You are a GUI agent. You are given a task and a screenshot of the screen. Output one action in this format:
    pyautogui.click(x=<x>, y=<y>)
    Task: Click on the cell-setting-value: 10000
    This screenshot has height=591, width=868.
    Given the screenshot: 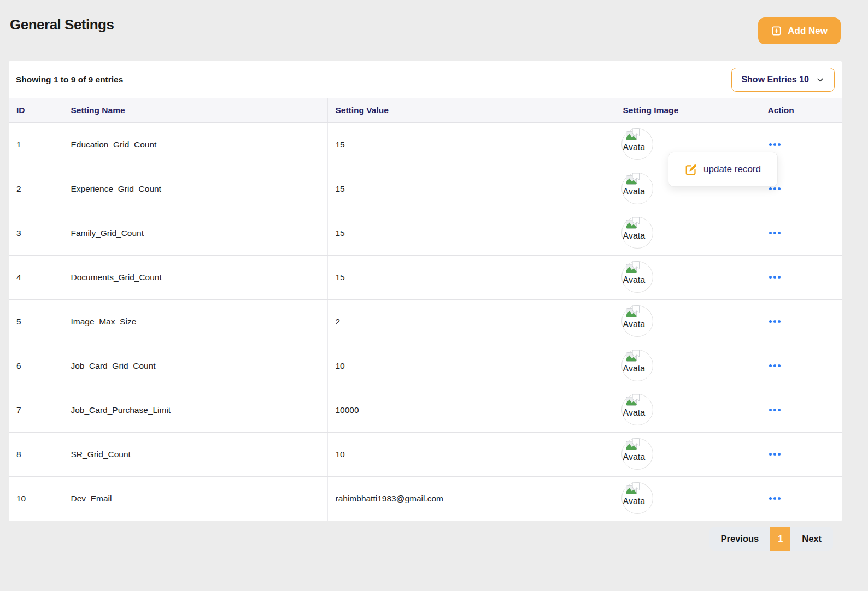 What is the action you would take?
    pyautogui.click(x=471, y=410)
    